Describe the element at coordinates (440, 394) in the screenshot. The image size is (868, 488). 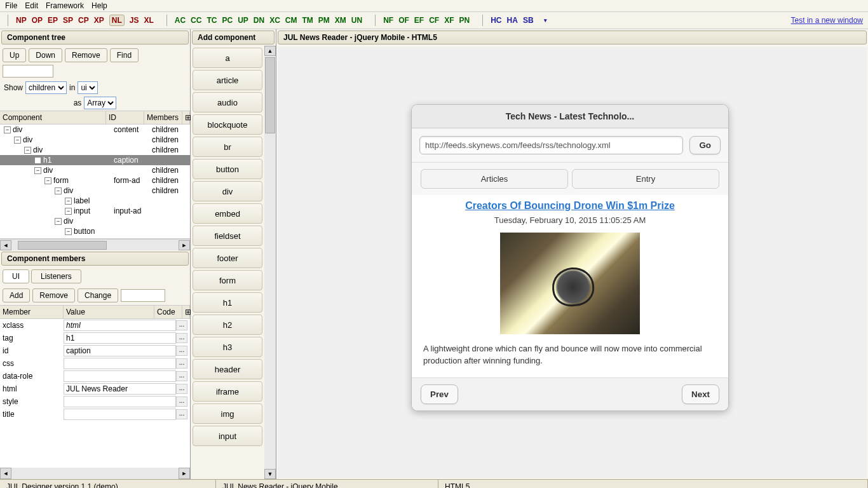
I see `prev-button: Prev` at that location.